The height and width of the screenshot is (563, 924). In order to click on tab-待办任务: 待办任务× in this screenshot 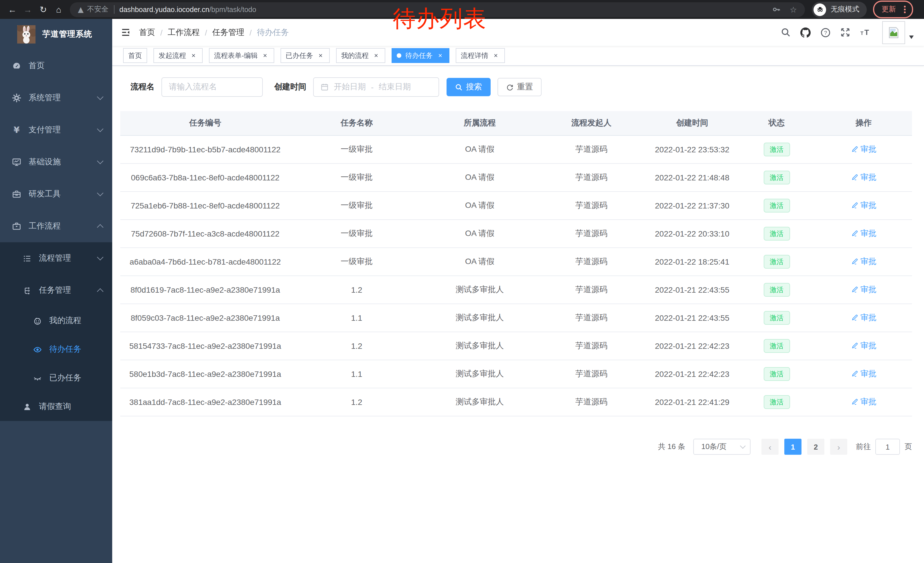, I will do `click(420, 56)`.